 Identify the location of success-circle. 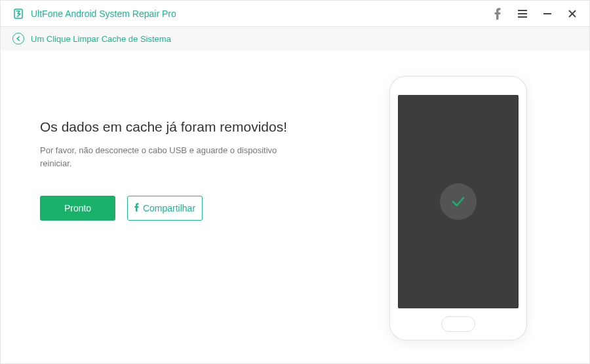
(458, 202).